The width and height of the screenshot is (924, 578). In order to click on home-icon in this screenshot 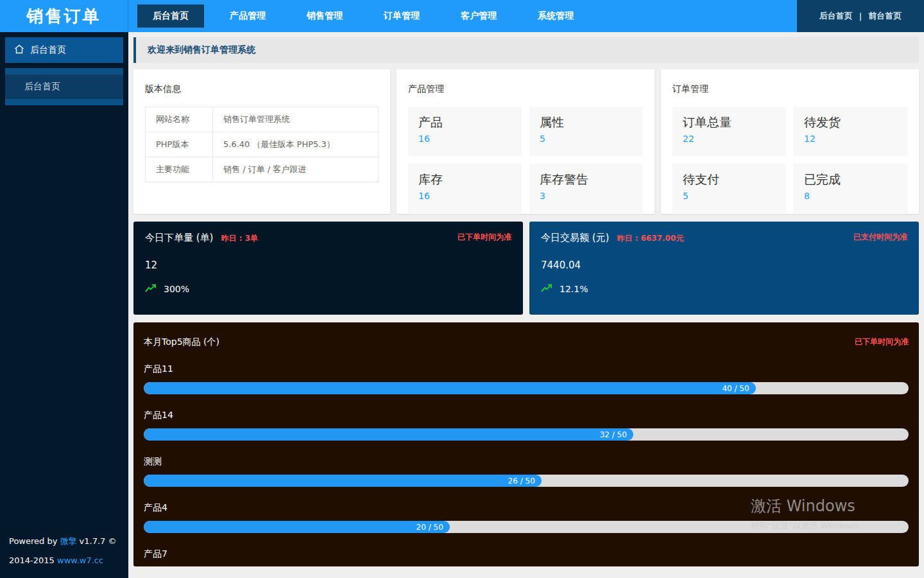, I will do `click(19, 50)`.